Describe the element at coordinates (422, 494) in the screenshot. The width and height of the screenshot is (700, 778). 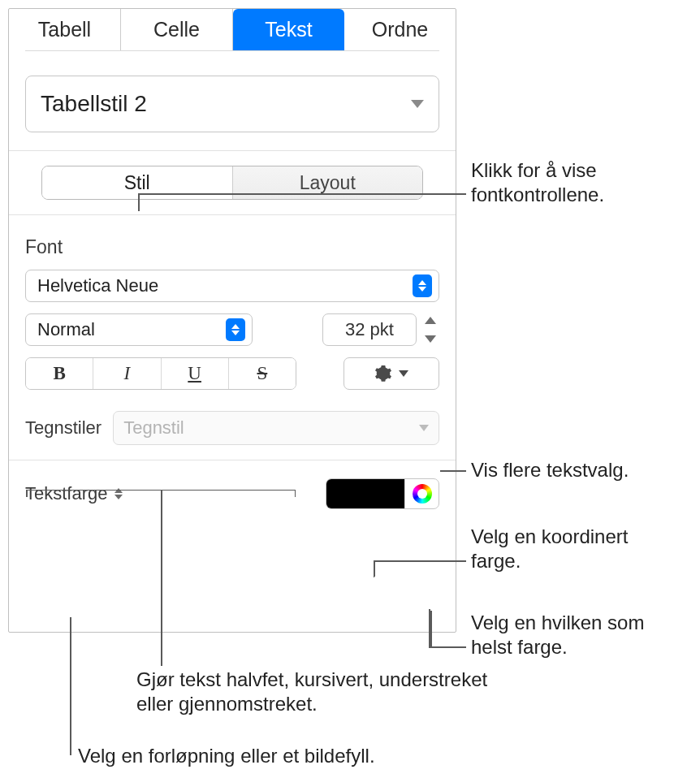
I see `color-wheel-icon` at that location.